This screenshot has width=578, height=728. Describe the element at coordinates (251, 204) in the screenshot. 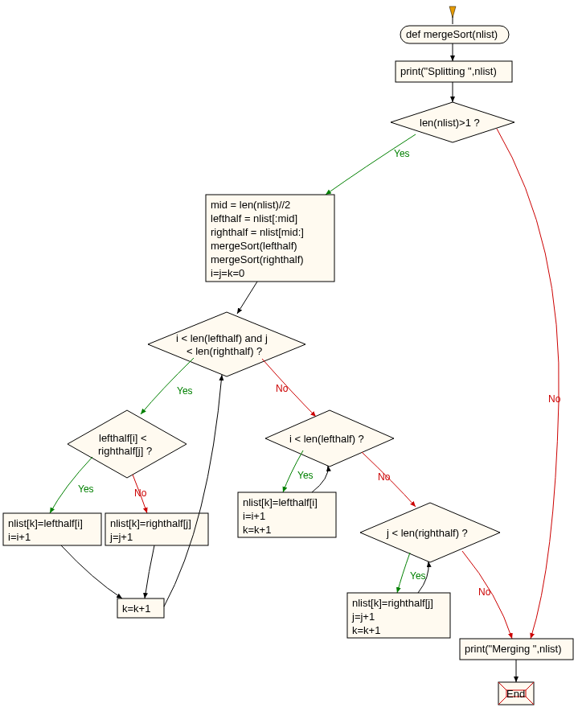

I see `init-l1: mid = len(nlist)//2` at that location.